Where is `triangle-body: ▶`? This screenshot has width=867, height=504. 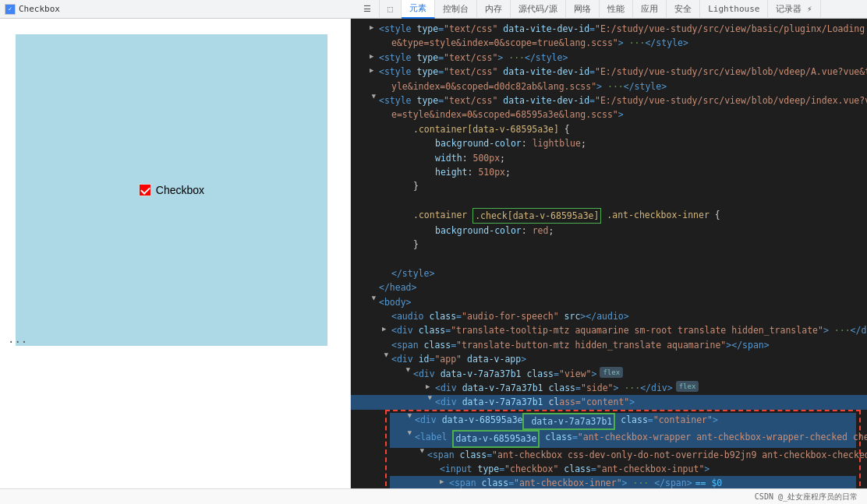 triangle-body: ▶ is located at coordinates (374, 301).